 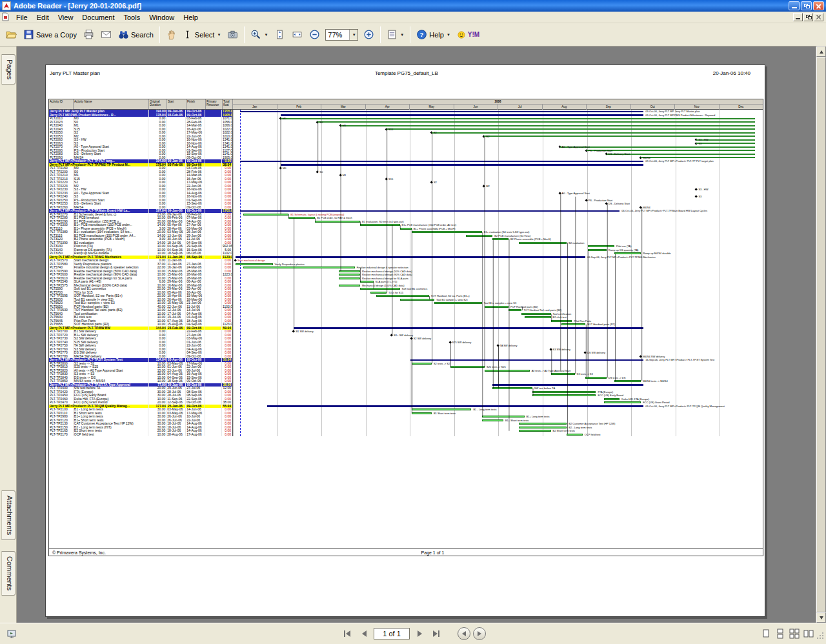 I want to click on timeline-year: 2006, so click(x=498, y=102).